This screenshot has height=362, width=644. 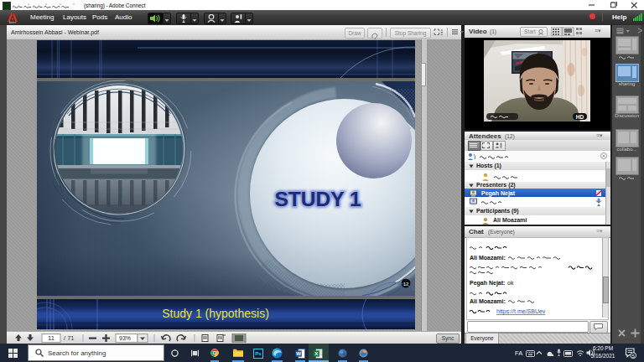 What do you see at coordinates (511, 283) in the screenshot?
I see `svg-text: ok` at bounding box center [511, 283].